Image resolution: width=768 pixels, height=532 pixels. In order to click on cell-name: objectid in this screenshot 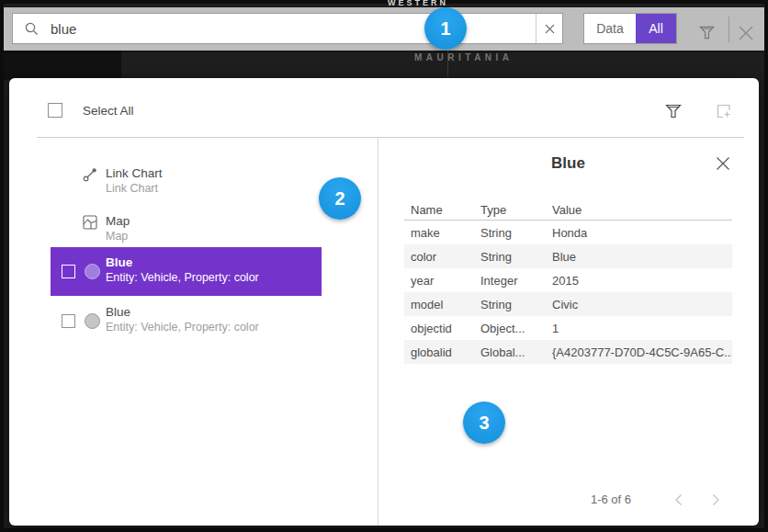, I will do `click(439, 329)`.